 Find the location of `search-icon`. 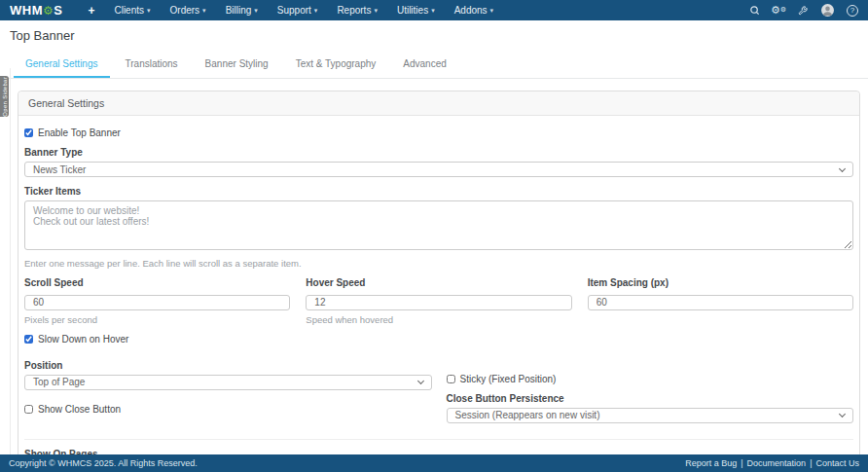

search-icon is located at coordinates (754, 11).